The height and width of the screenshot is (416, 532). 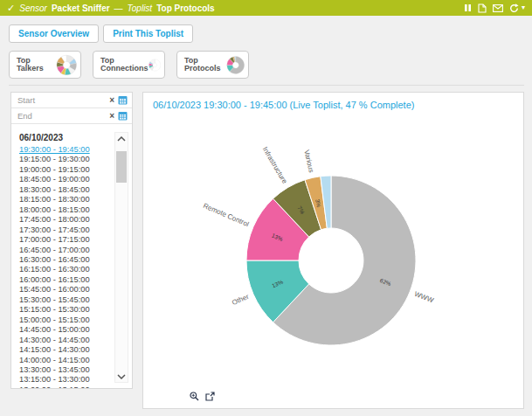 What do you see at coordinates (65, 180) in the screenshot?
I see `toplist-interval-link: 18:45:00 - 19:00:00` at bounding box center [65, 180].